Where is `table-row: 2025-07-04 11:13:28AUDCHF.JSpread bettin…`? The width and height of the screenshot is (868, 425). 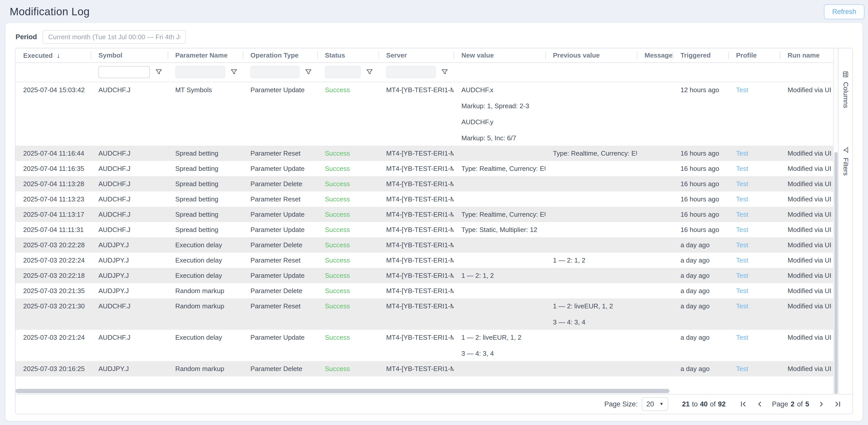 table-row: 2025-07-04 11:13:28AUDCHF.JSpread bettin… is located at coordinates (424, 184).